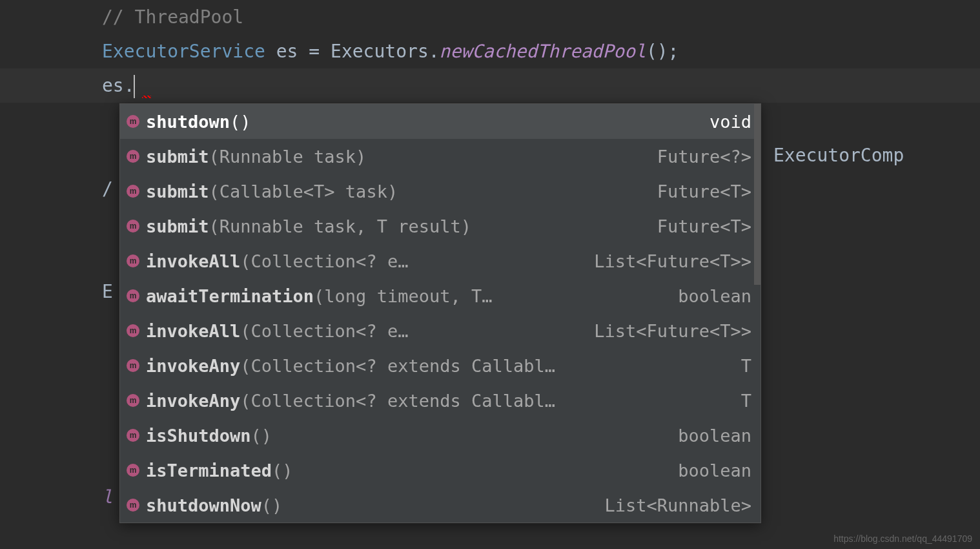 Image resolution: width=980 pixels, height=549 pixels. Describe the element at coordinates (440, 505) in the screenshot. I see `autocomplete-item: shutdownNow()List<Runnable>` at that location.